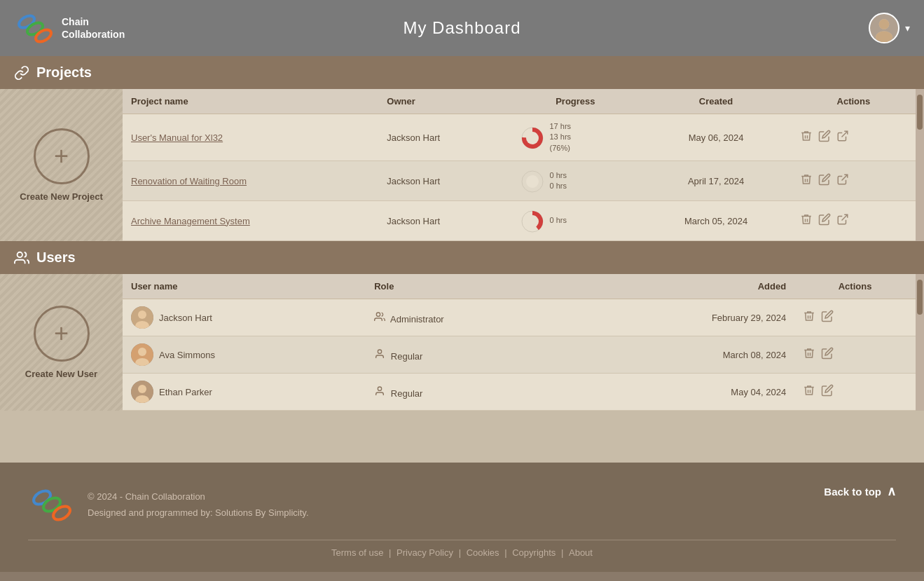  I want to click on create-user-button: +, so click(62, 334).